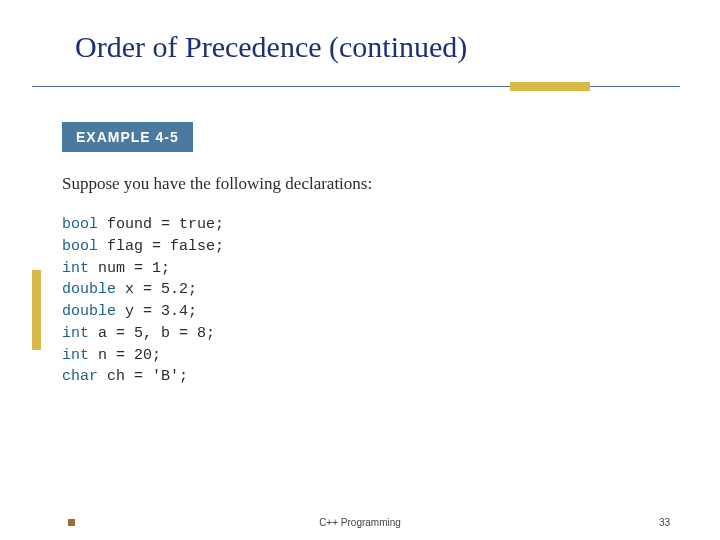 The image size is (720, 540). What do you see at coordinates (360, 87) in the screenshot?
I see `divider` at bounding box center [360, 87].